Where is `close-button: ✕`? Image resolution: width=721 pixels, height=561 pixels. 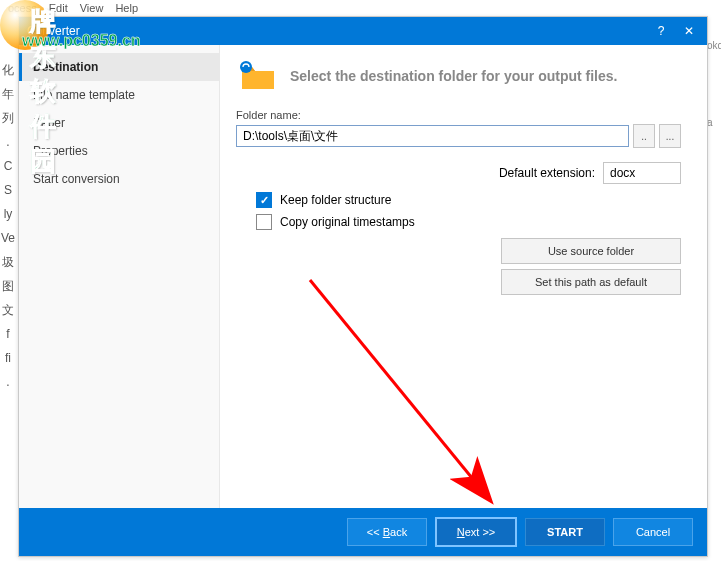
close-button: ✕ is located at coordinates (689, 31).